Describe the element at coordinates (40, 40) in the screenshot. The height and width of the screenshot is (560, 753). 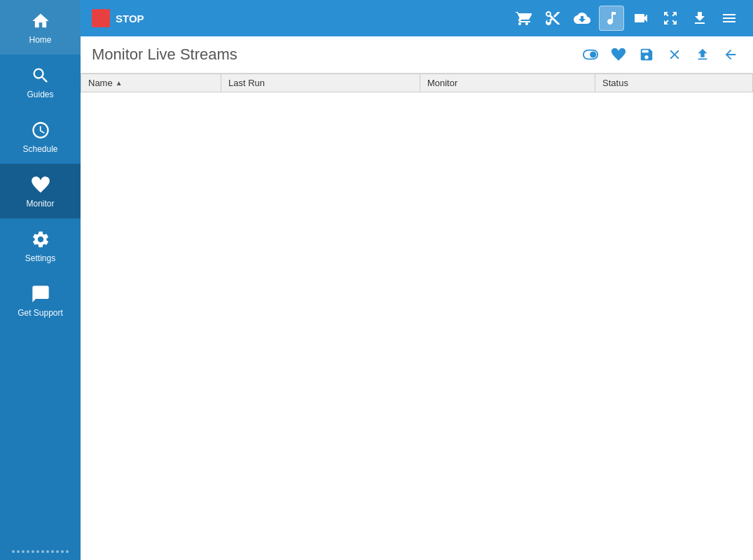
I see `sidebar-item-label-home: Home` at that location.